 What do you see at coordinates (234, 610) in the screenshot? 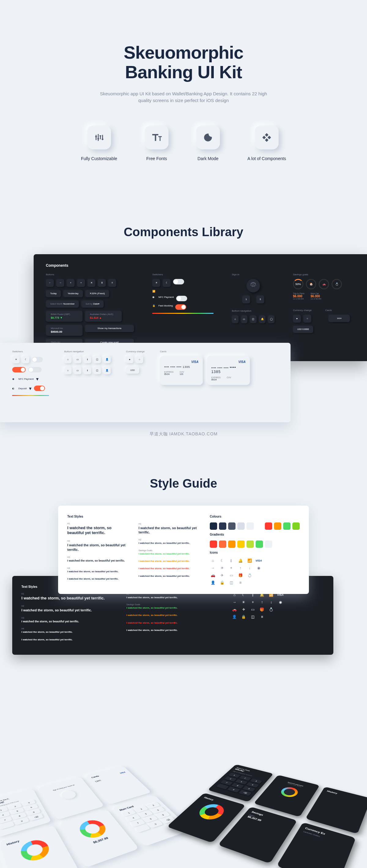
I see `car-icon: 🚗` at bounding box center [234, 610].